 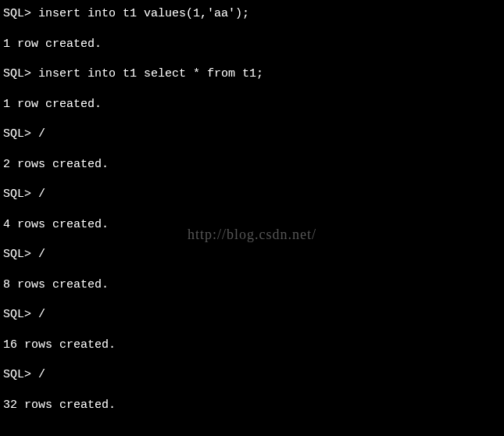 I want to click on terminal-output-line: 16 rows created., so click(x=253, y=345).